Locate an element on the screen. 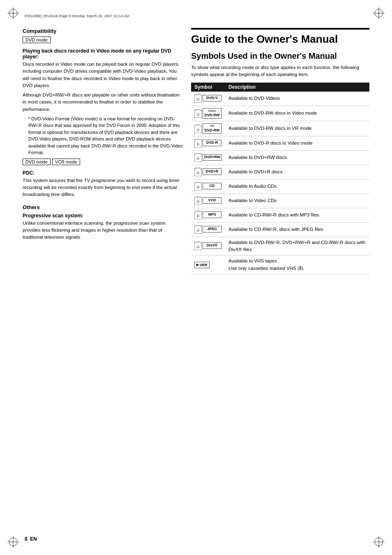  symbol-row: DVD-RAvailable to DVD-R discs in Video m… is located at coordinates (280, 143).